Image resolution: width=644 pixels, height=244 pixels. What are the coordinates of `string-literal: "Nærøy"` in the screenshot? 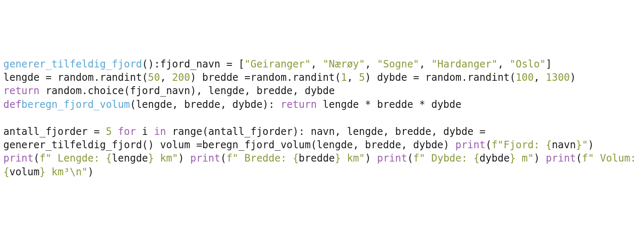 It's located at (344, 64).